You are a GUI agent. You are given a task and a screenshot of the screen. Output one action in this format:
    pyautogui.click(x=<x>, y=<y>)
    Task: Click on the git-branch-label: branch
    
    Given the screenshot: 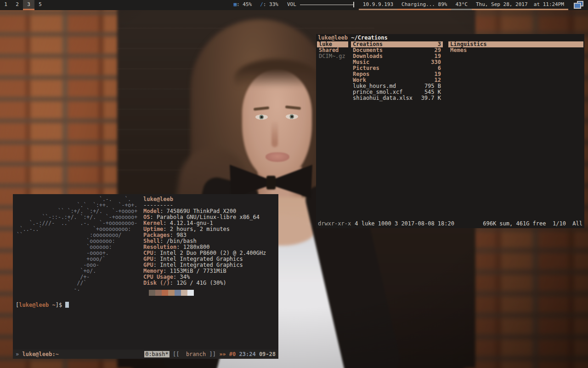 What is the action you would take?
    pyautogui.click(x=196, y=354)
    